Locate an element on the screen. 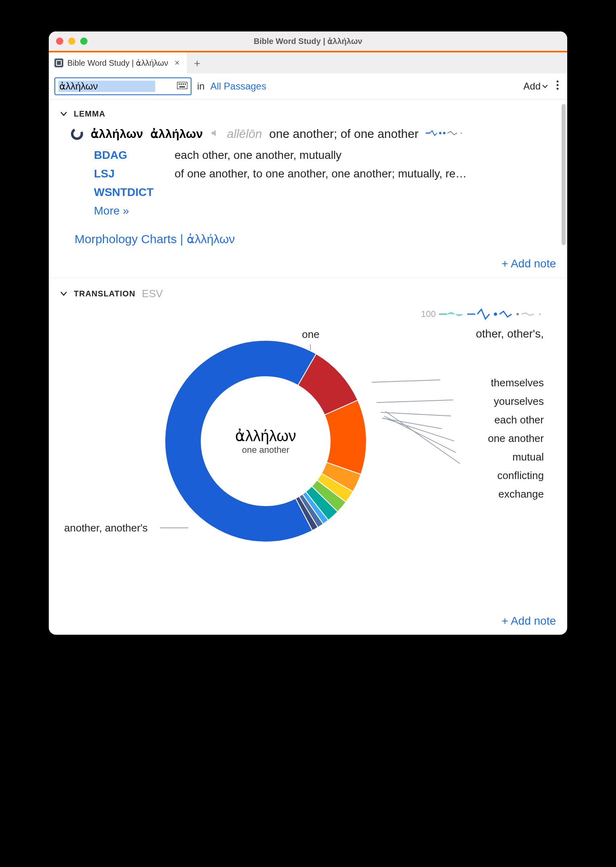 Image resolution: width=616 pixels, height=867 pixels. titlebar: Bible Word Study | ἀλλήλων is located at coordinates (308, 41).